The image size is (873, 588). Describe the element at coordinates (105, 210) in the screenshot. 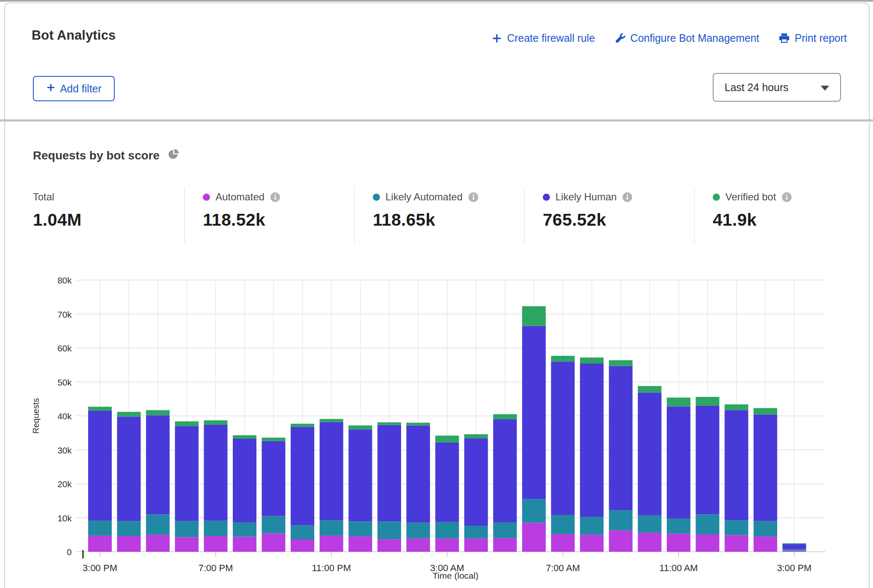

I see `stat-total: Total 1.04M` at that location.